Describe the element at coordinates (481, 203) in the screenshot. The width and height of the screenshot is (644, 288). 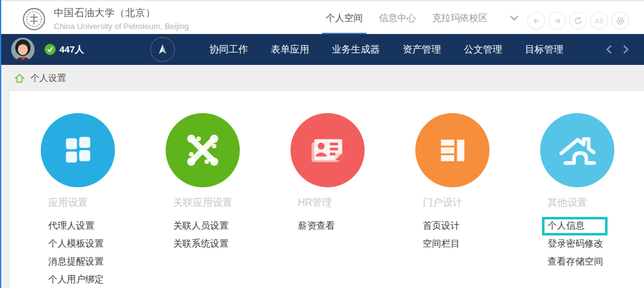
I see `group-title: 门户设计` at that location.